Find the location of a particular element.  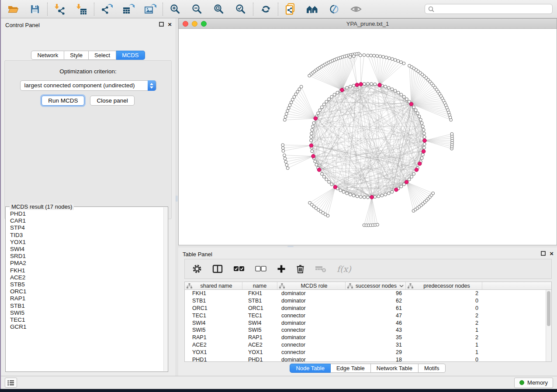

table-row: ACE2ACE2connector311 is located at coordinates (365, 345).